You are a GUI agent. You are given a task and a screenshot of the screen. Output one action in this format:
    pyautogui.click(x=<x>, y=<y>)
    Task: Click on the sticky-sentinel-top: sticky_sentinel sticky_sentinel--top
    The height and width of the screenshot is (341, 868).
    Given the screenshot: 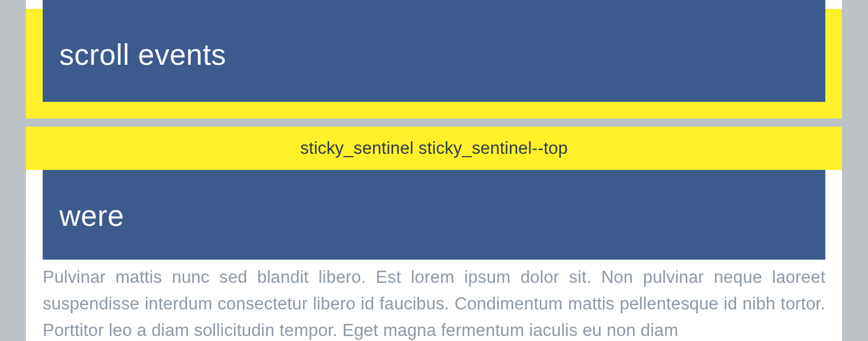 What is the action you would take?
    pyautogui.click(x=434, y=148)
    